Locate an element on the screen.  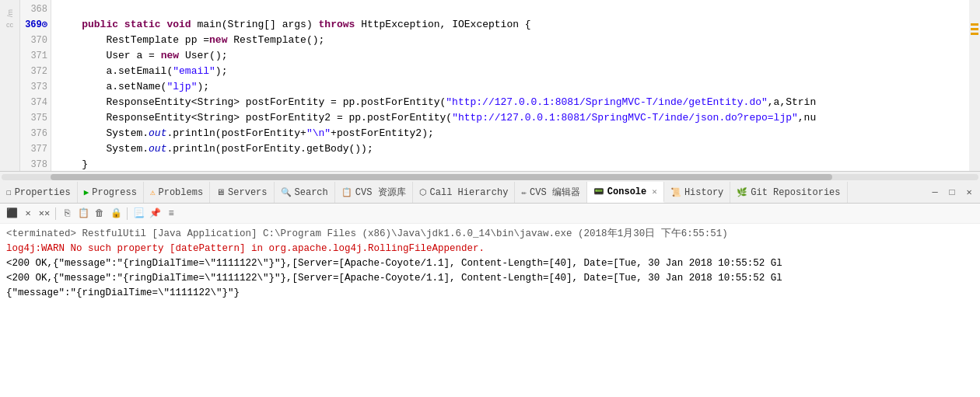
tab-problems: ⚠ Problems is located at coordinates (177, 193).